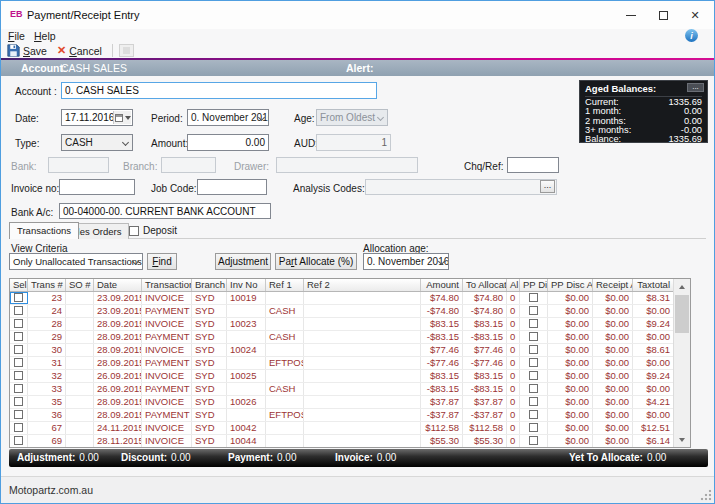  What do you see at coordinates (162, 262) in the screenshot?
I see `find-button: Find` at bounding box center [162, 262].